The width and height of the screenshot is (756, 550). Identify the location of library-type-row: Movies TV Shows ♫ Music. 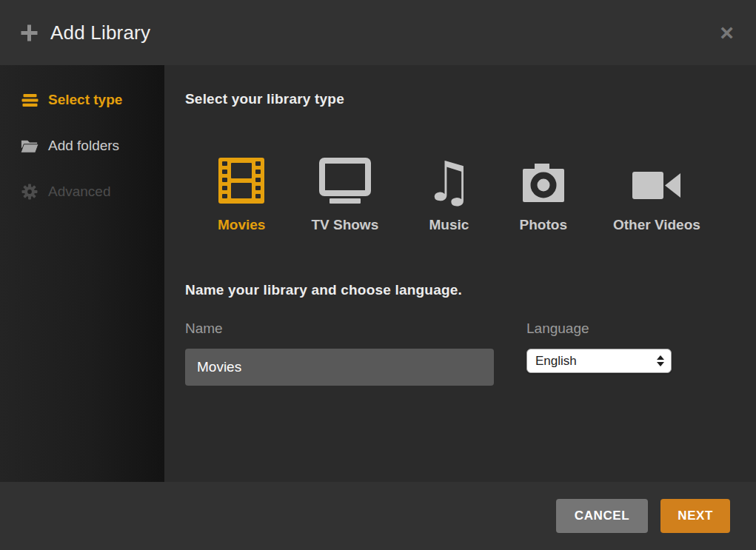
(487, 195).